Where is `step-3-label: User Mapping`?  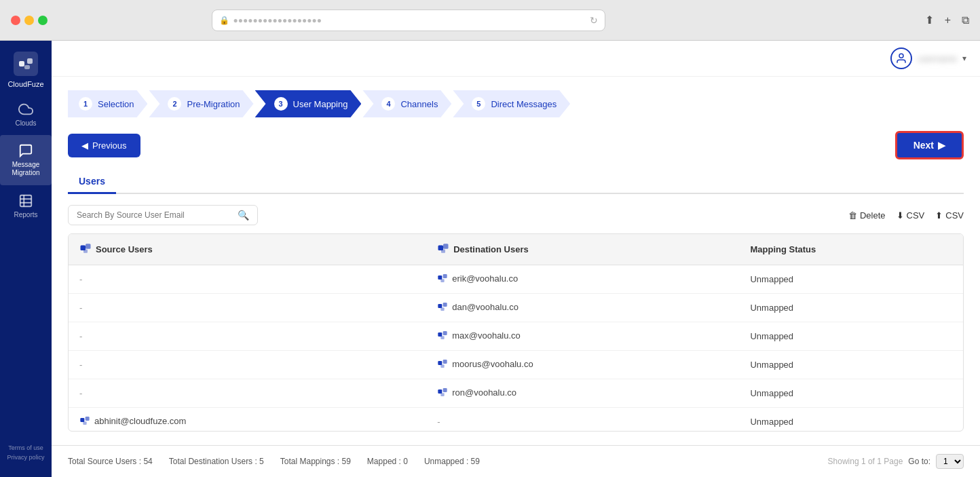
step-3-label: User Mapping is located at coordinates (320, 104).